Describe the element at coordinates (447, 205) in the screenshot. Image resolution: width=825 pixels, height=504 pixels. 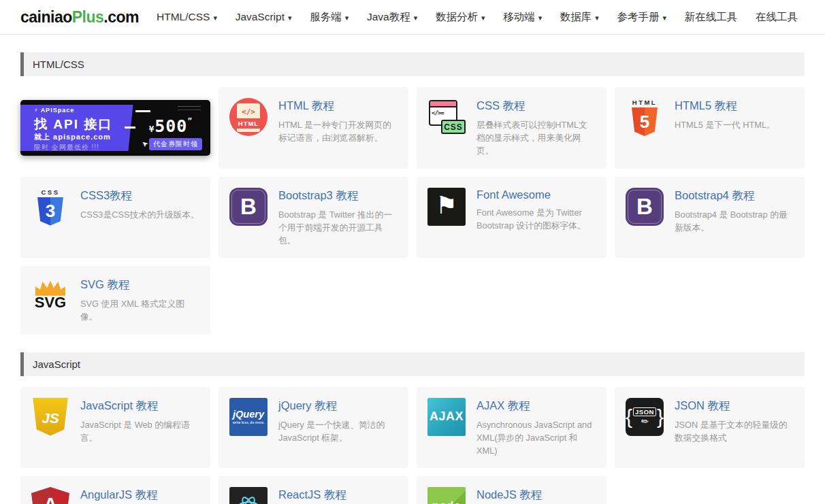
I see `flag-glyph: ⚑` at that location.